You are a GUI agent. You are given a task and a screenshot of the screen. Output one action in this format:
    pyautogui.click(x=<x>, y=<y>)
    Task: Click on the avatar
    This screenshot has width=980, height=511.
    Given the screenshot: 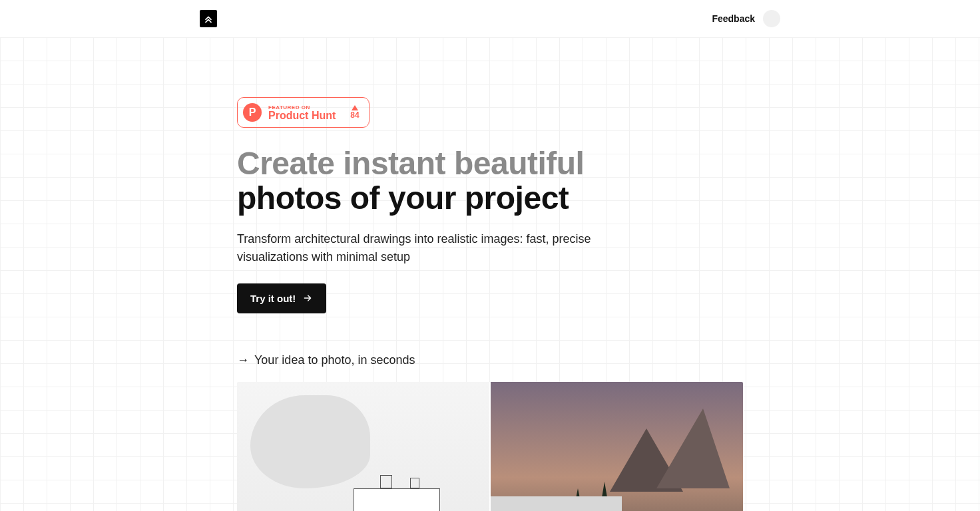 What is the action you would take?
    pyautogui.click(x=772, y=19)
    